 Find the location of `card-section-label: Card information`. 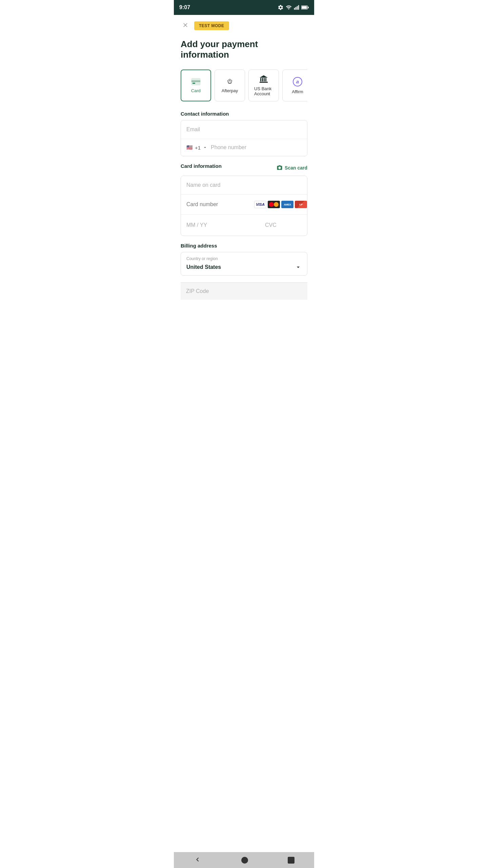

card-section-label: Card information is located at coordinates (201, 166).